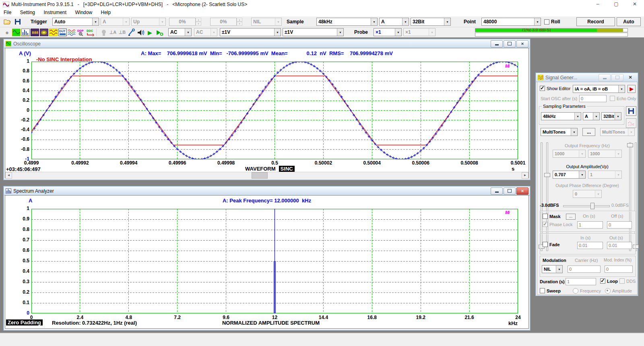  I want to click on frequency-slider-b-handle, so click(547, 175).